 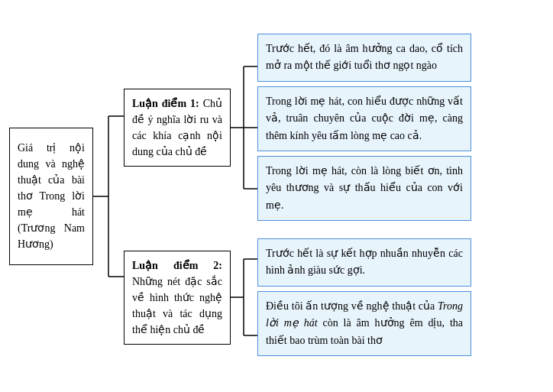 I want to click on ld1-connector, so click(x=244, y=128).